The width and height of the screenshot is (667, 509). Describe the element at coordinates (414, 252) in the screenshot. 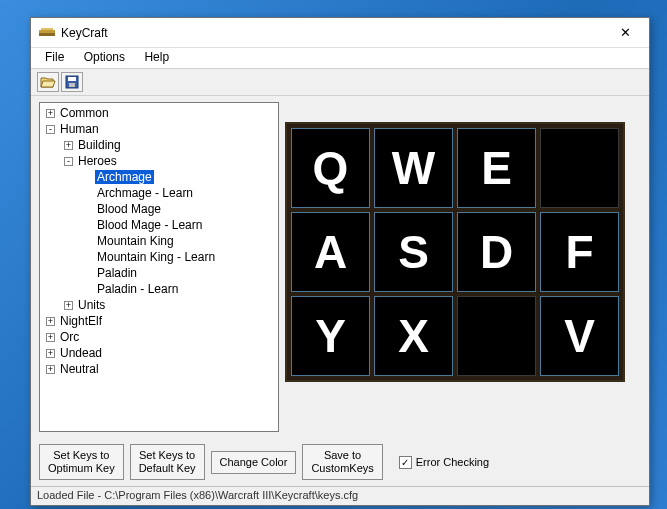

I see `key-label: S` at that location.